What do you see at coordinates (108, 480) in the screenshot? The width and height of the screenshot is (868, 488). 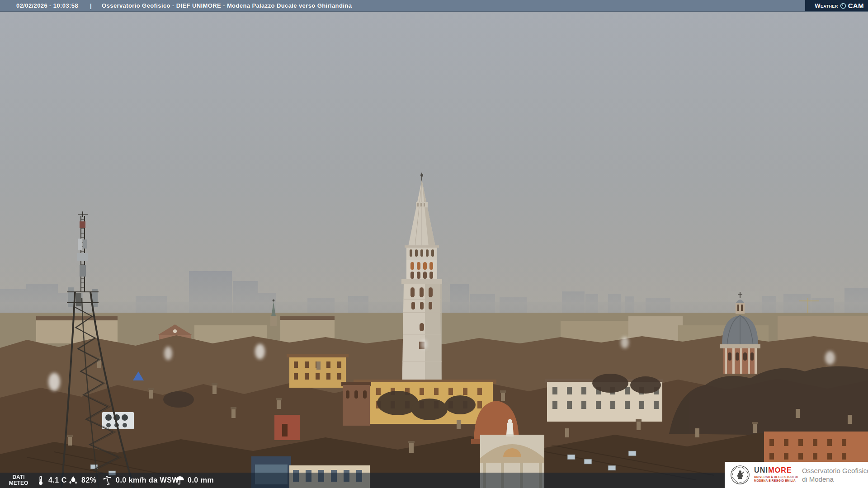 I see `wind-anemometer-icon` at bounding box center [108, 480].